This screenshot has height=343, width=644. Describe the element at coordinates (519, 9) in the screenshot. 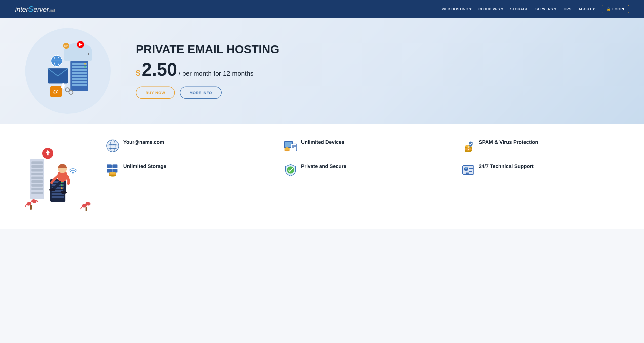

I see `nav-item-storage: STORAGE` at that location.